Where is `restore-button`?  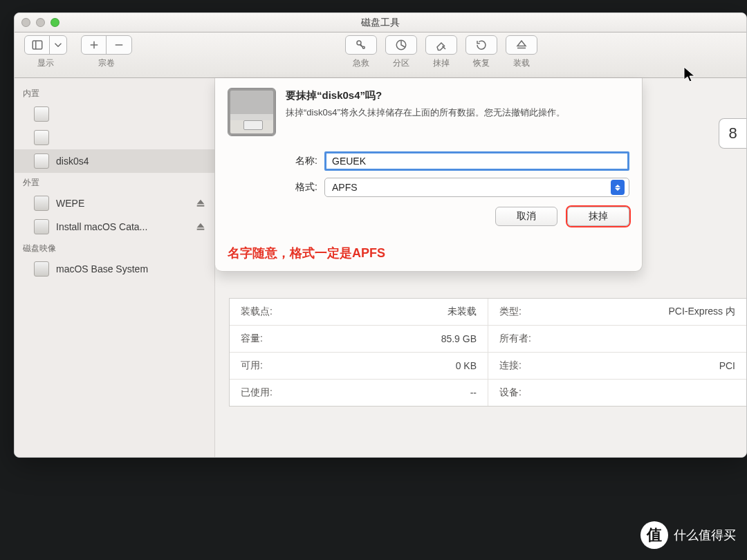 restore-button is located at coordinates (481, 45).